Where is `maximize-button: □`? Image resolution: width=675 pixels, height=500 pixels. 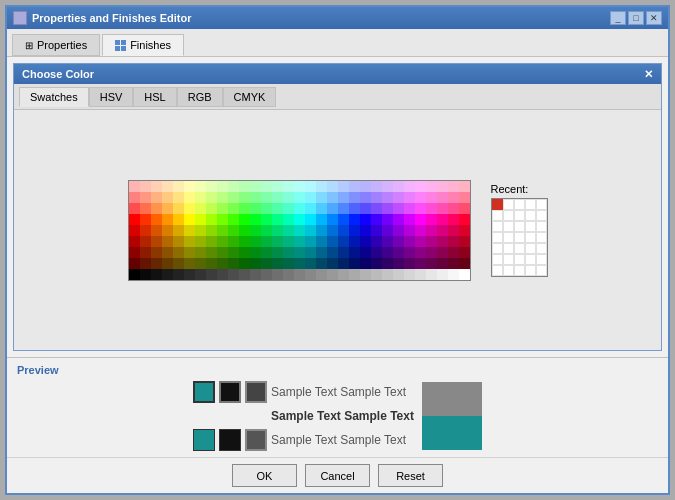
maximize-button: □ is located at coordinates (636, 18).